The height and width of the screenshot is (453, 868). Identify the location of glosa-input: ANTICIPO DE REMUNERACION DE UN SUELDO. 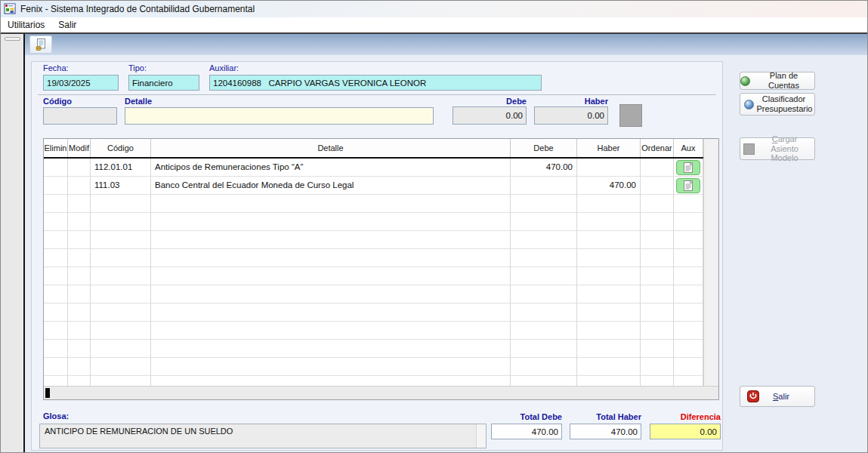
(263, 436).